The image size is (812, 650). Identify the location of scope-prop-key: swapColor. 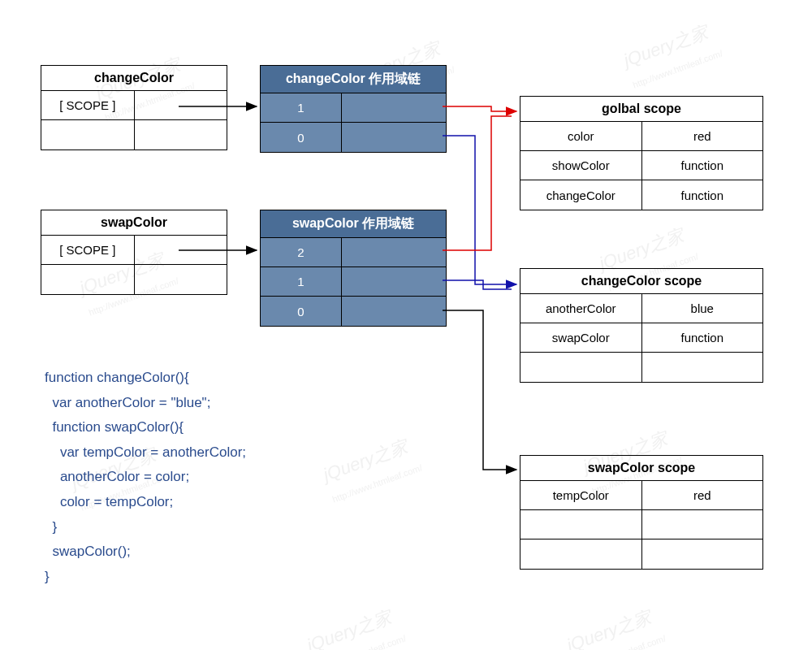
(581, 338).